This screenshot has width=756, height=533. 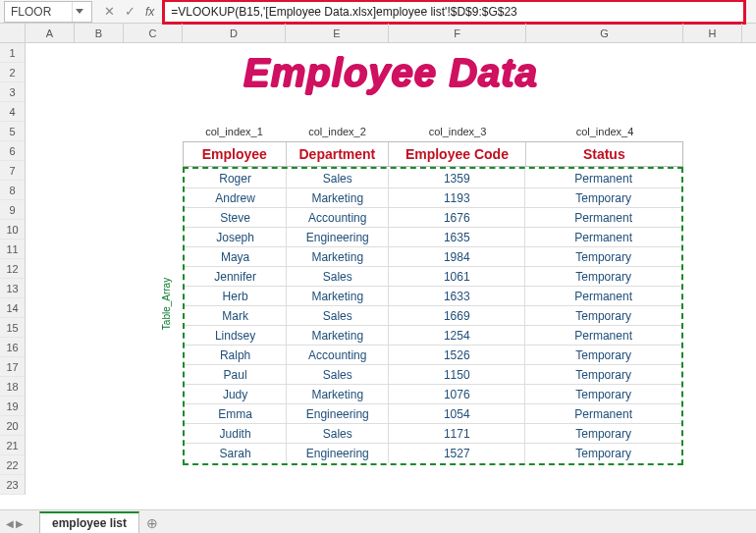 What do you see at coordinates (12, 446) in the screenshot?
I see `row-header: 21` at bounding box center [12, 446].